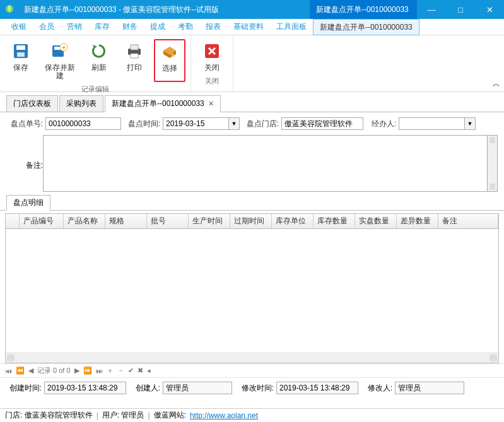  I want to click on label-mtime: 修改时间:, so click(254, 389).